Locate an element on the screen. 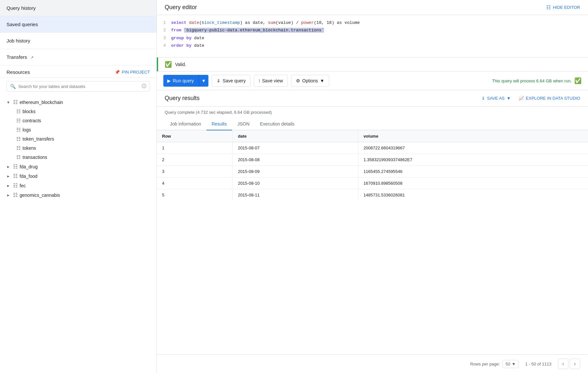  tree-item-ethereum-blockchain: ▼ ☷ ethereum_blockchain is located at coordinates (78, 102).